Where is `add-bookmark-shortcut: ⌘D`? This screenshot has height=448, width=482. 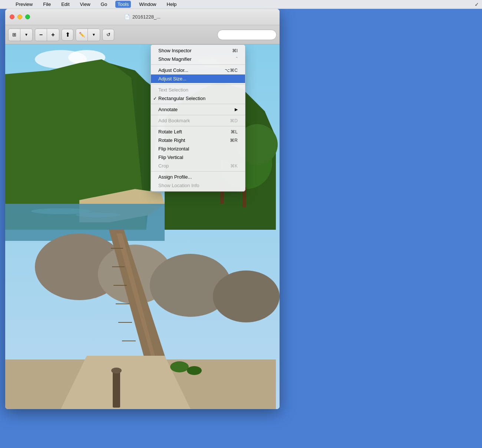
add-bookmark-shortcut: ⌘D is located at coordinates (234, 121).